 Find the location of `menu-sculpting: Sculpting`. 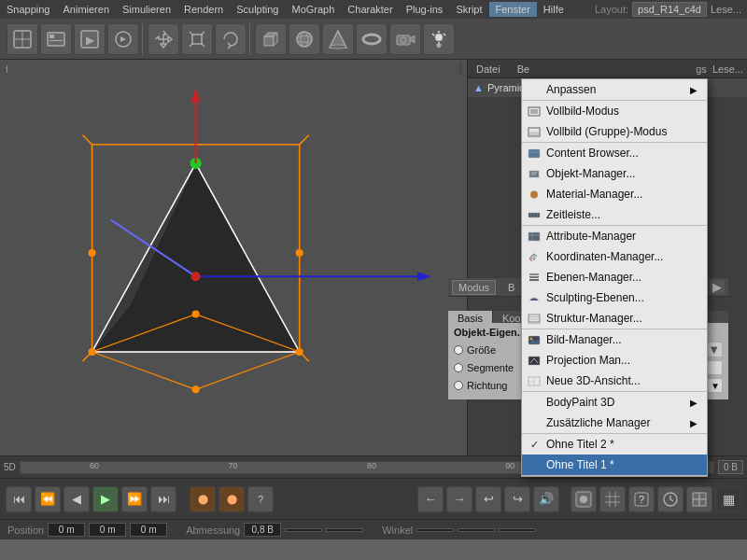

menu-sculpting: Sculpting is located at coordinates (258, 9).